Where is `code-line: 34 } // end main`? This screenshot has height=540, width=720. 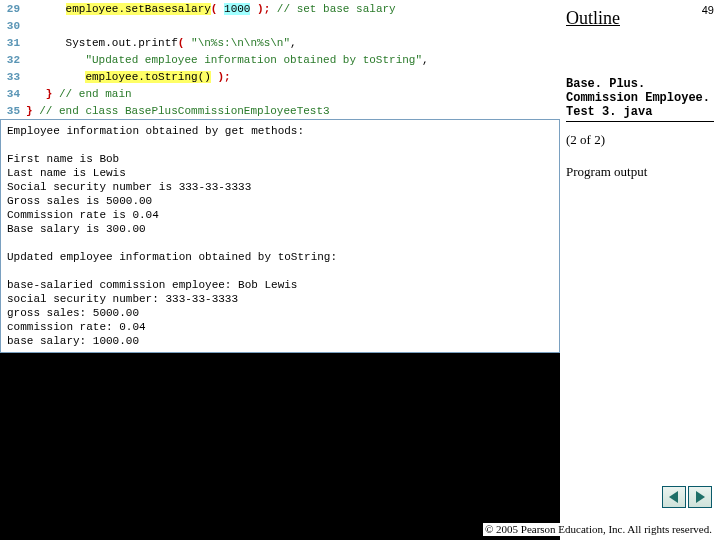 code-line: 34 } // end main is located at coordinates (280, 94).